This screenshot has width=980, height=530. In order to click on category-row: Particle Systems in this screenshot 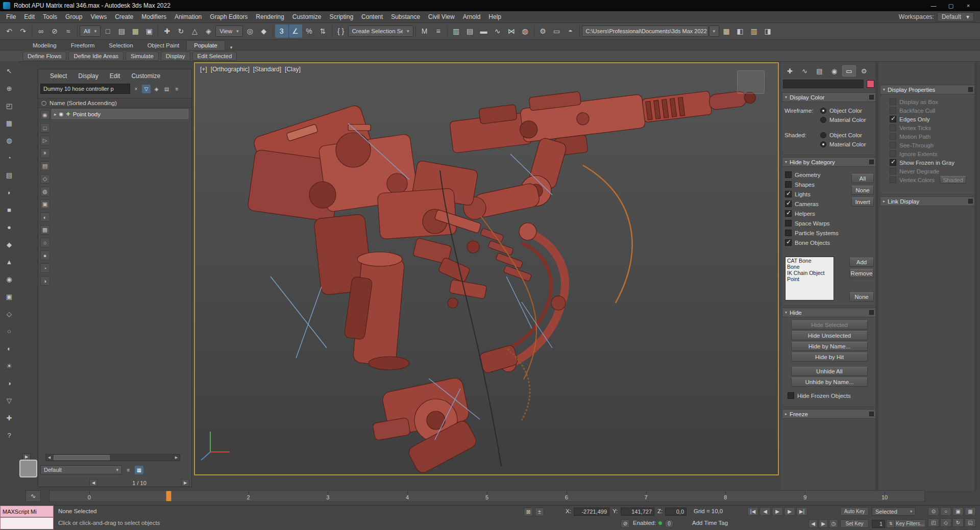, I will do `click(812, 233)`.